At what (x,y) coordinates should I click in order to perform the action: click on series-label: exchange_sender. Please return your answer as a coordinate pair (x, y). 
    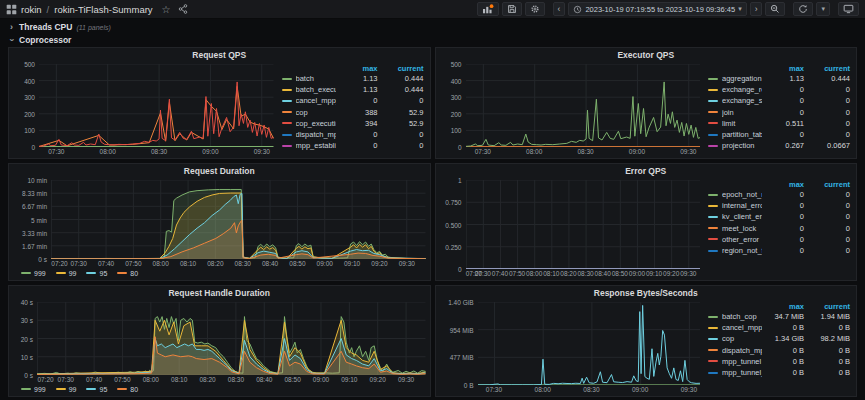
    Looking at the image, I should click on (742, 100).